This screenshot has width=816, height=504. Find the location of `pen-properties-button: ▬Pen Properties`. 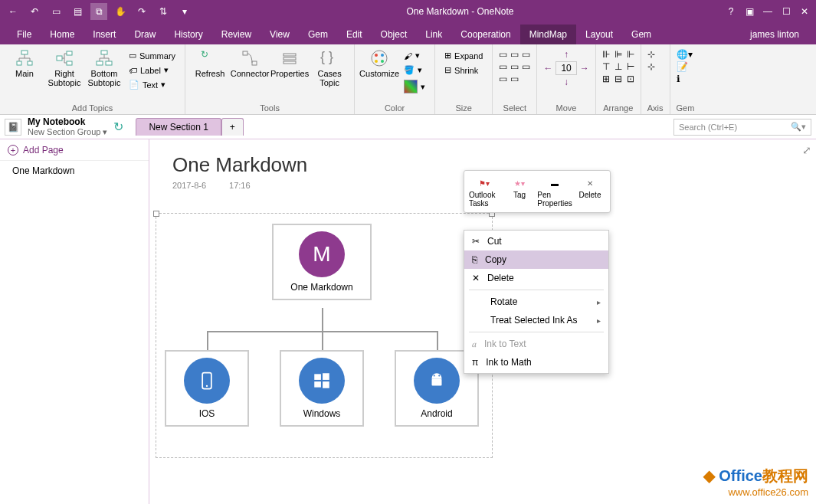

pen-properties-button: ▬Pen Properties is located at coordinates (555, 191).